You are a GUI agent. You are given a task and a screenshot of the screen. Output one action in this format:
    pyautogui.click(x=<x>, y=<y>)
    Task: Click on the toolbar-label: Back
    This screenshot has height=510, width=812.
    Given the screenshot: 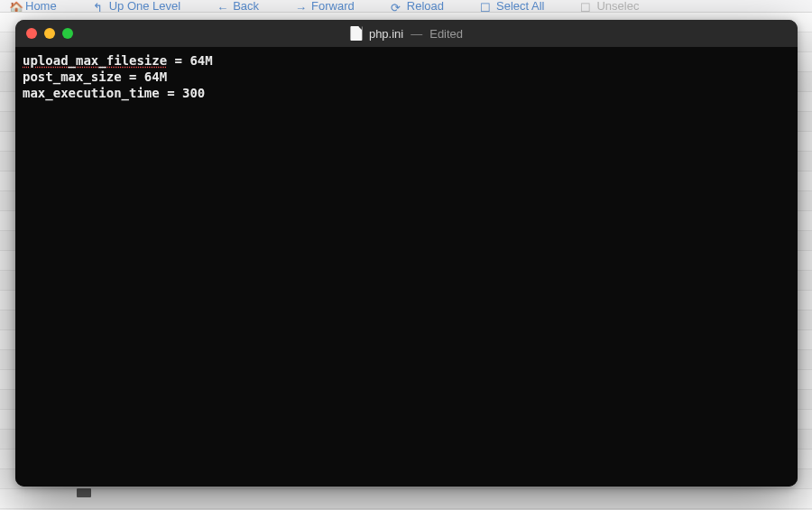 What is the action you would take?
    pyautogui.click(x=245, y=6)
    